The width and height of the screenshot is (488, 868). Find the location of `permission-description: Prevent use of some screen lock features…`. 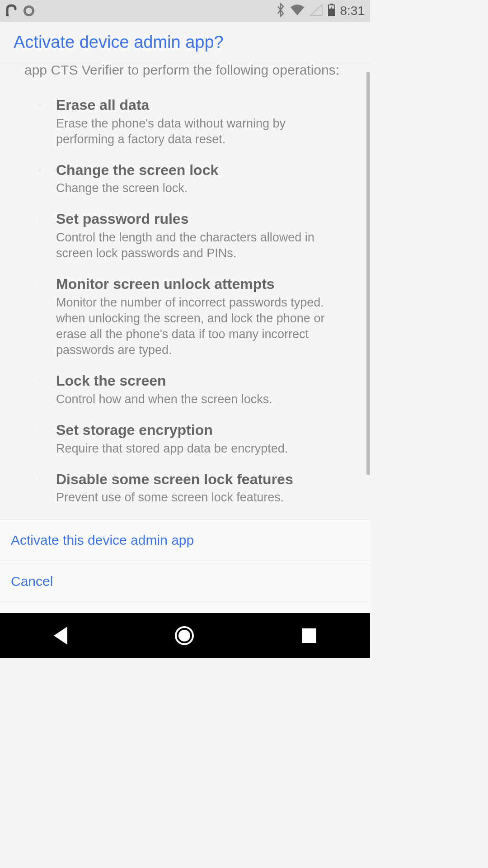

permission-description: Prevent use of some screen lock features… is located at coordinates (201, 497).